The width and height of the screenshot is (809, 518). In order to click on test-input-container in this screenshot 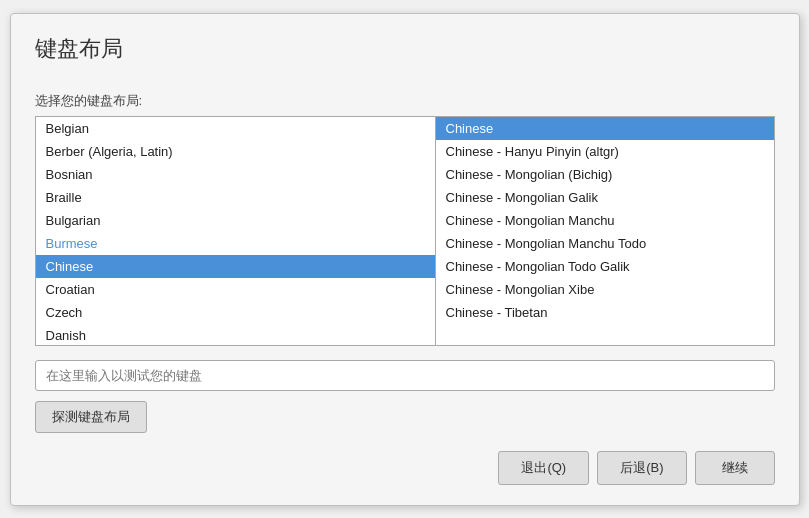, I will do `click(405, 376)`.